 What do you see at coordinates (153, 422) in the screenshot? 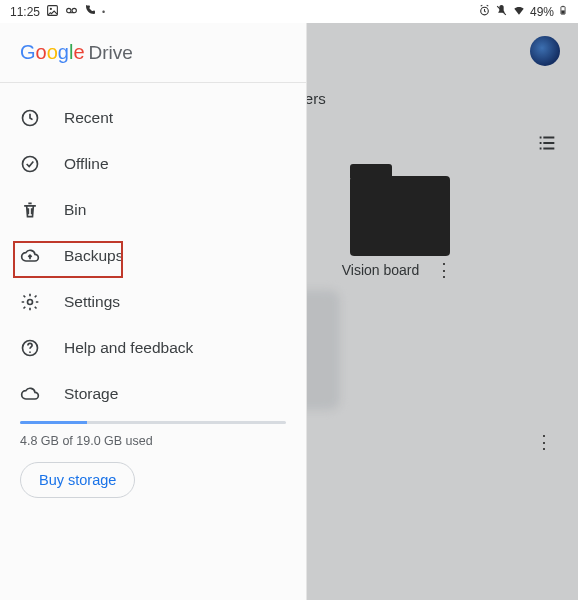
I see `storage-progress` at bounding box center [153, 422].